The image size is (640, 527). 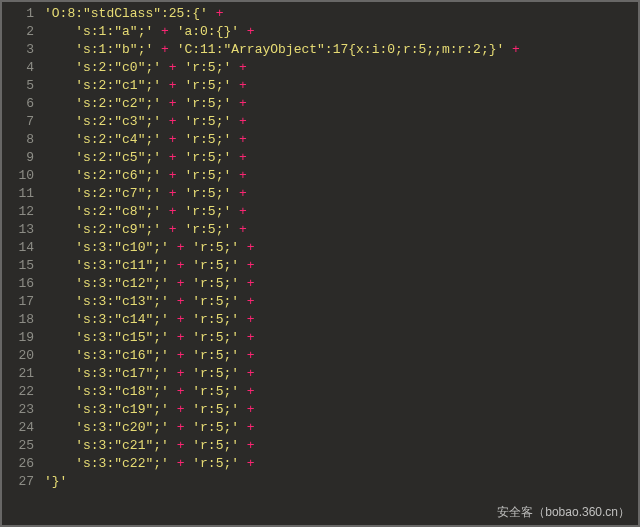 I want to click on string-literal: 's:2:"c9";', so click(x=118, y=230).